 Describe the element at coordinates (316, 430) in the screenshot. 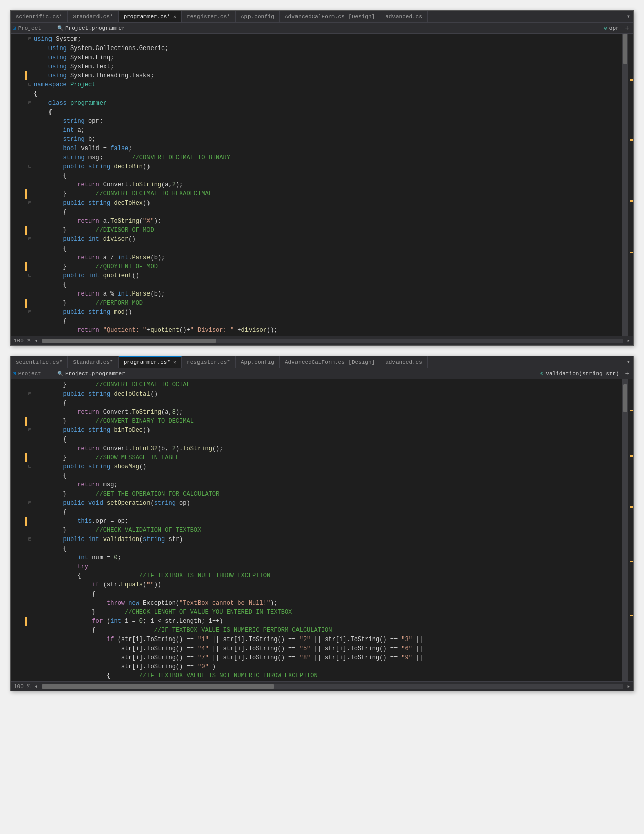

I see `code-line: ⊟ public string binToDec()` at that location.